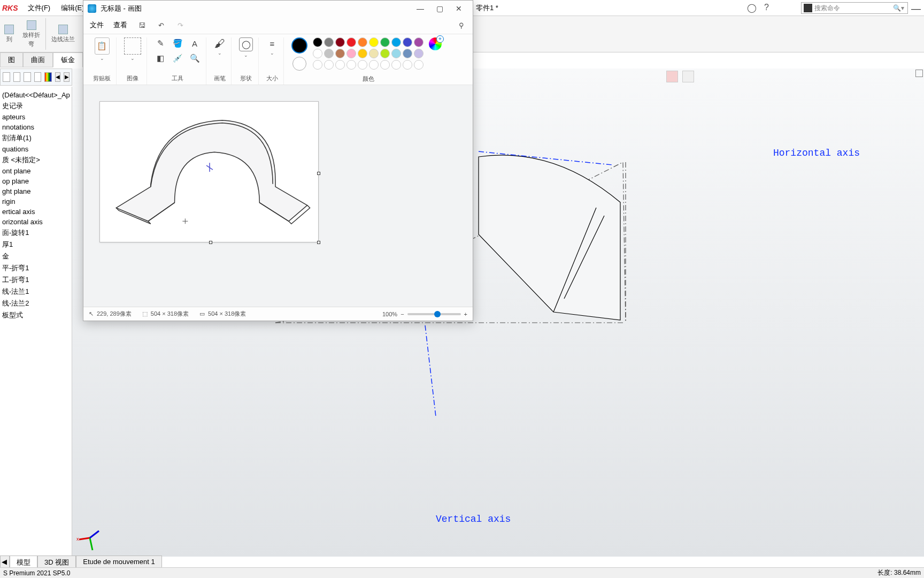  I want to click on paste-dropdown: ⌄, so click(102, 58).